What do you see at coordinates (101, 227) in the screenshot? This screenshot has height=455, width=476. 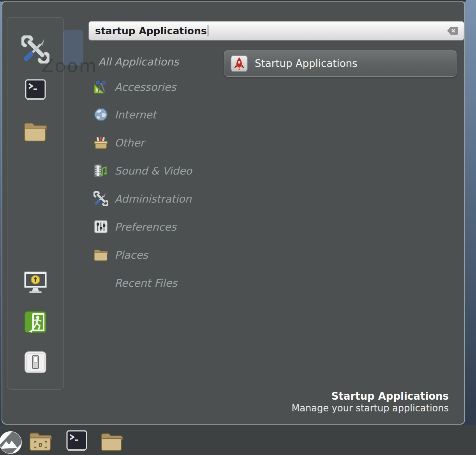 I see `preferences-icon` at bounding box center [101, 227].